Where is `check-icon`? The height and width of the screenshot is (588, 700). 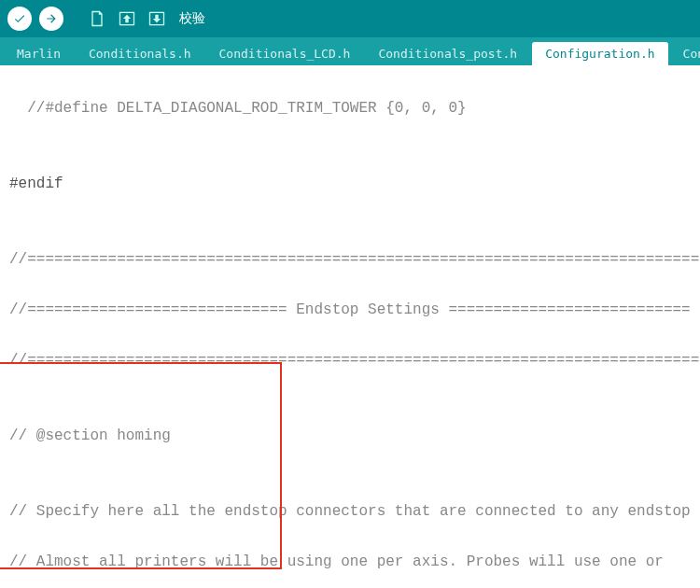
check-icon is located at coordinates (20, 19).